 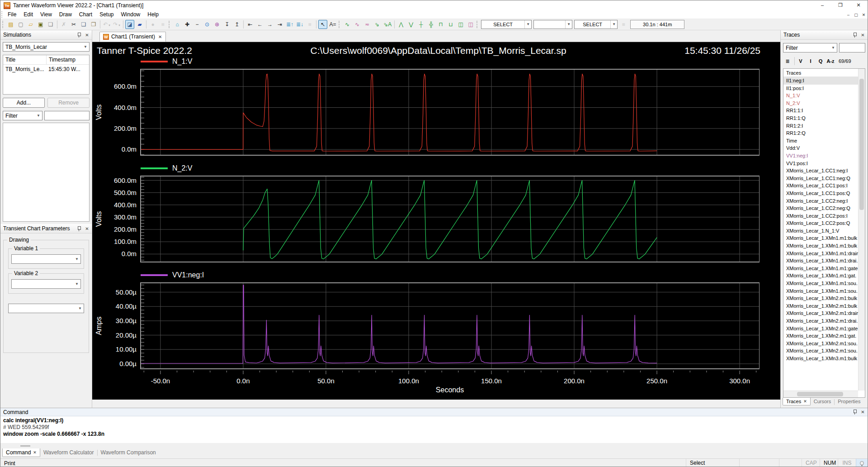 What do you see at coordinates (69, 453) in the screenshot?
I see `tab-waveform-calculator: Waveform Calculator` at bounding box center [69, 453].